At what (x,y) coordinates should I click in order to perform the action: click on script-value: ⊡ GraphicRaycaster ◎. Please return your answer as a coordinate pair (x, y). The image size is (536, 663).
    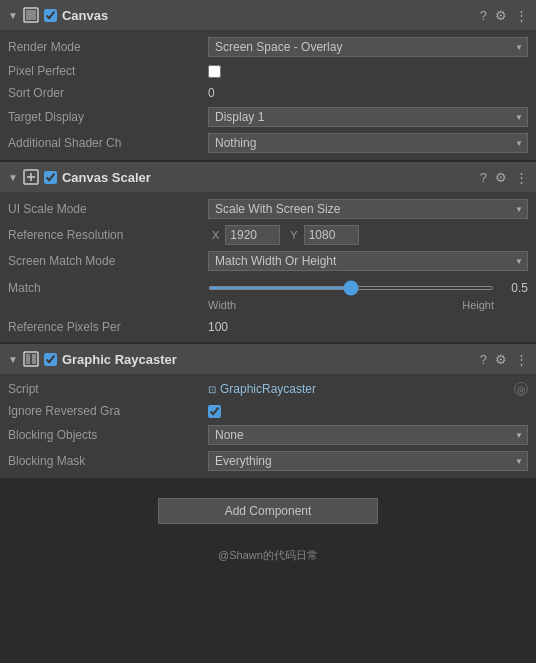
    Looking at the image, I should click on (368, 389).